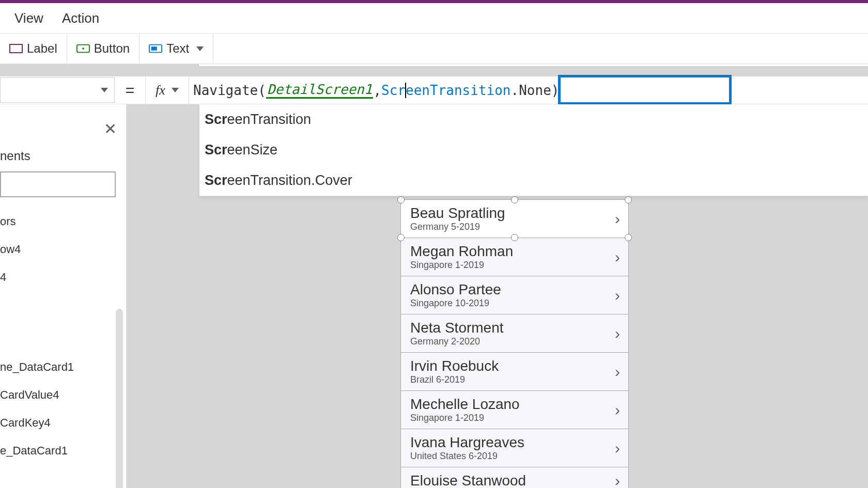  I want to click on ac-rest: eenSize, so click(253, 150).